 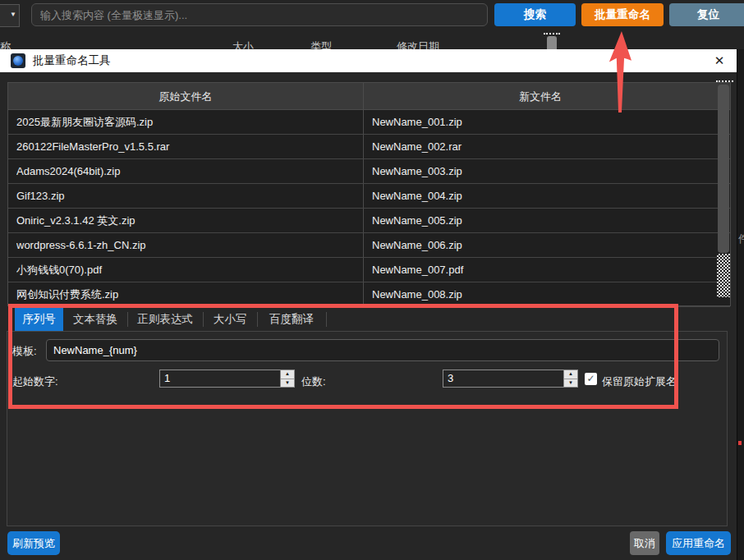 I want to click on table-scrollbar-thumb, so click(x=723, y=169).